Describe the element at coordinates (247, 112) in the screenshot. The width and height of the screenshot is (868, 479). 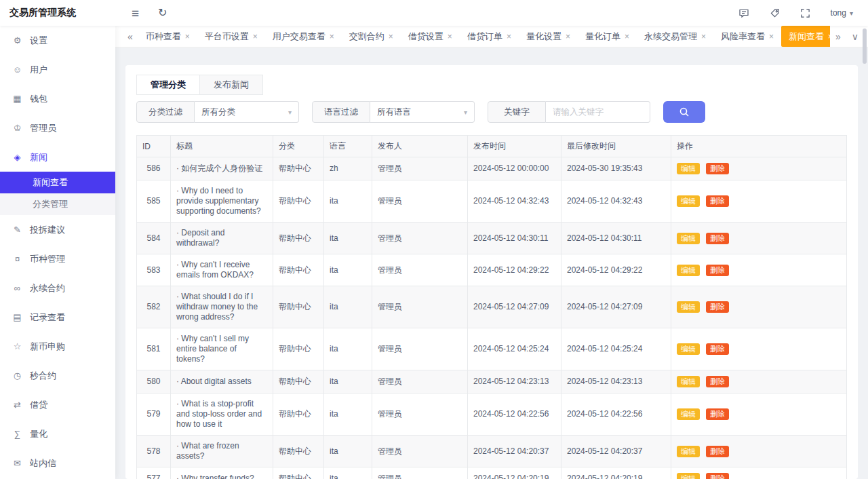
I see `category-filter-select: 所有分类 ▾` at that location.